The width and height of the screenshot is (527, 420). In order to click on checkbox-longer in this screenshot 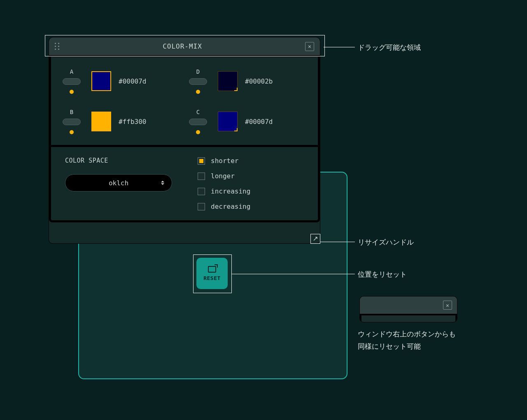, I will do `click(201, 176)`.